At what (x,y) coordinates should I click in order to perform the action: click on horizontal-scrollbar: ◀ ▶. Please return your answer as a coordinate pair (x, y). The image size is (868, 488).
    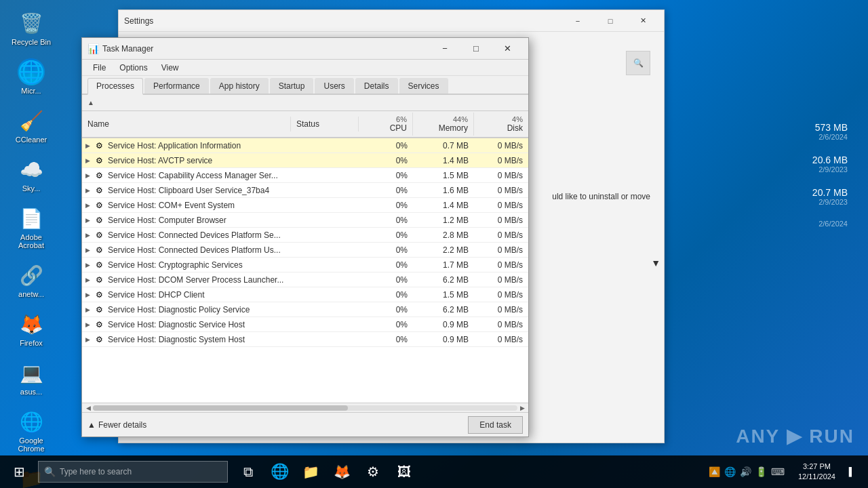
    Looking at the image, I should click on (305, 407).